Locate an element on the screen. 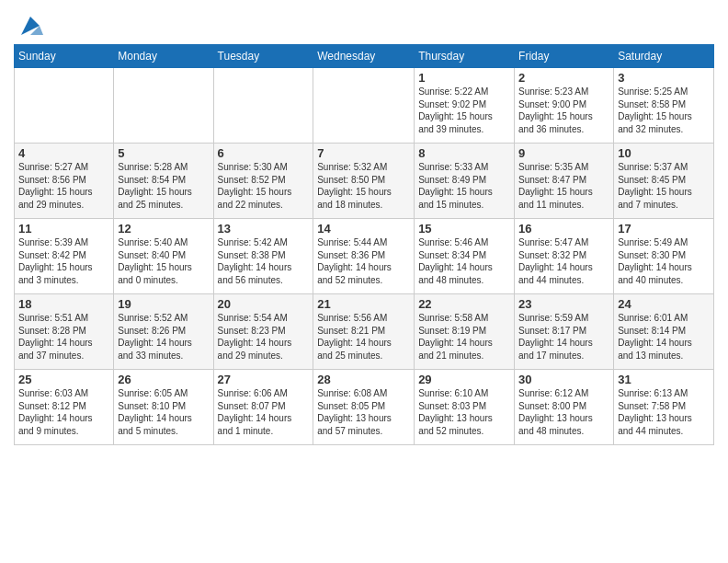 Image resolution: width=728 pixels, height=563 pixels. day-info: Sunrise: 5:27 AMSunset: 8:56 PMDaylight:… is located at coordinates (64, 186).